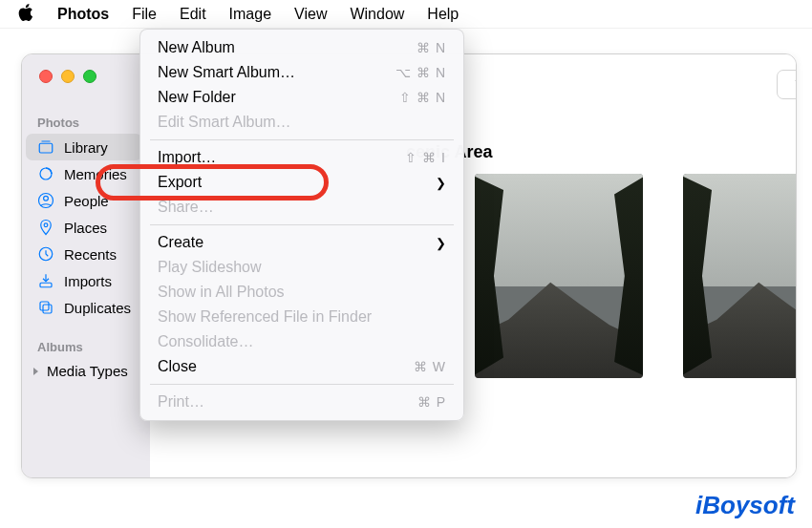 This screenshot has height=528, width=812. Describe the element at coordinates (83, 14) in the screenshot. I see `menubar-app-name: Photos` at that location.